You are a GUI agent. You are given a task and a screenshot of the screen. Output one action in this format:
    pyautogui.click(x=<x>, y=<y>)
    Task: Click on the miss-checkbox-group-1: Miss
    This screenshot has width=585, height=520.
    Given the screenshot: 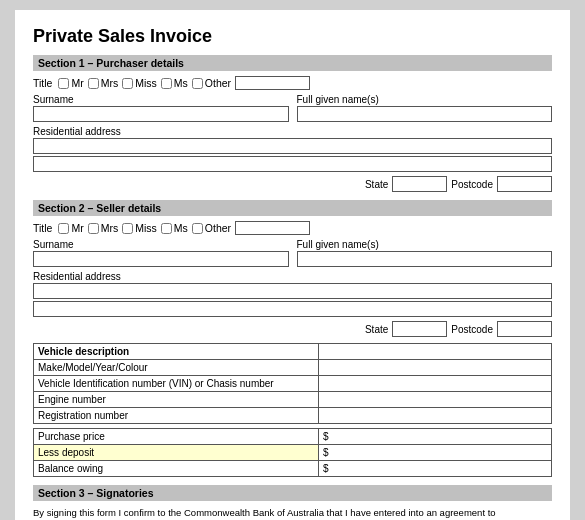 What is the action you would take?
    pyautogui.click(x=140, y=83)
    